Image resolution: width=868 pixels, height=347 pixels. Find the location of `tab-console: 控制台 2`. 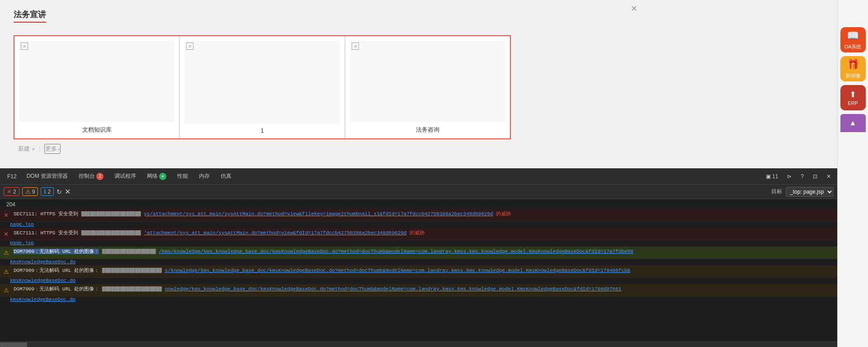

tab-console: 控制台 2 is located at coordinates (91, 176).